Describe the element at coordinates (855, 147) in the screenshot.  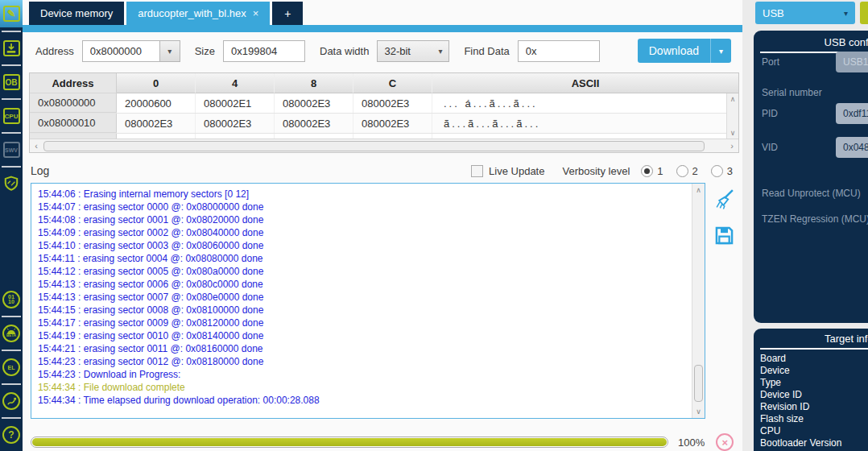
I see `vid-value: 0x0483` at that location.